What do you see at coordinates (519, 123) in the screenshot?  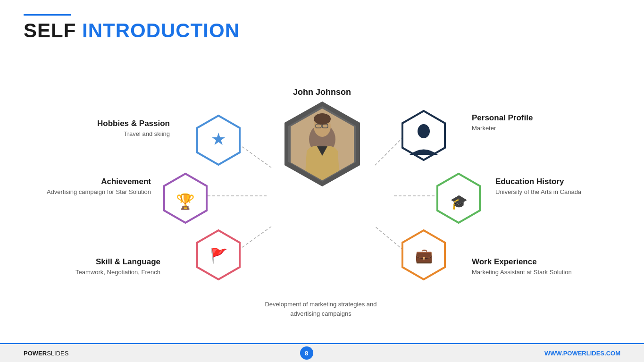 I see `personal-info: Personal Profile Marketer` at bounding box center [519, 123].